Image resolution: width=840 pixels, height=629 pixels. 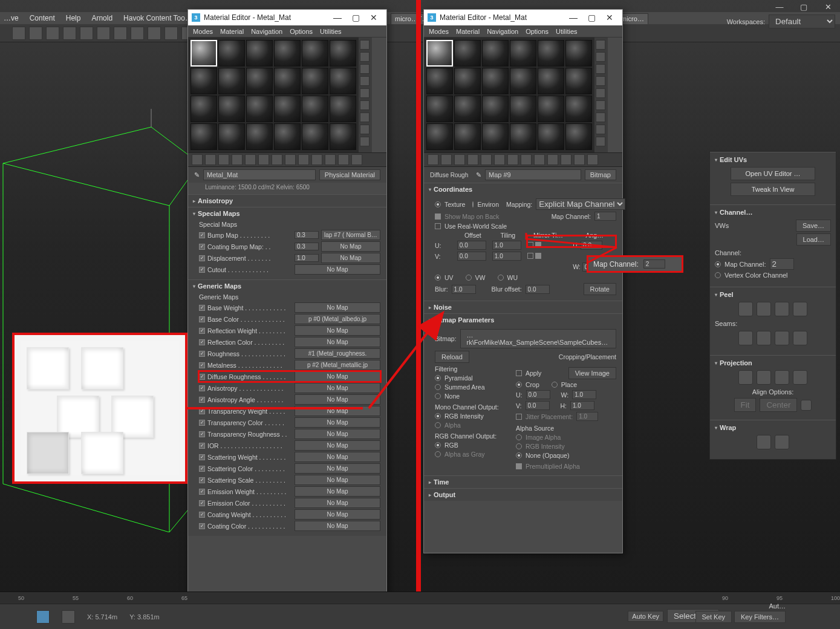 What do you see at coordinates (74, 18) in the screenshot?
I see `menu-item: Help` at bounding box center [74, 18].